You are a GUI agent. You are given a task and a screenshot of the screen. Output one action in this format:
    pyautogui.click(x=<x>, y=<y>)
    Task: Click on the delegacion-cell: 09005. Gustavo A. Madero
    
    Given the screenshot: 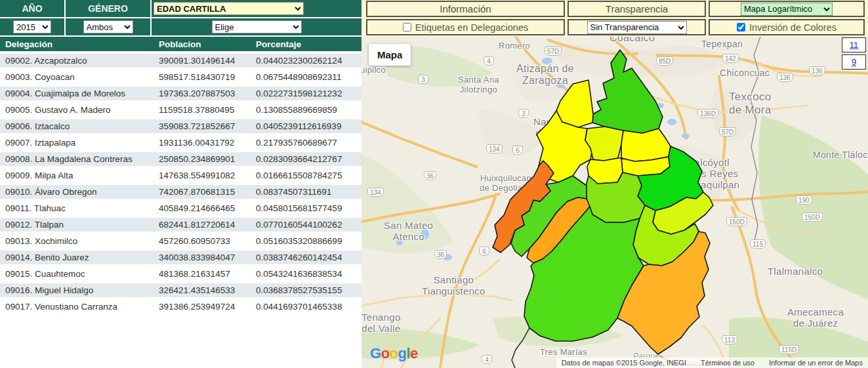 What is the action you would take?
    pyautogui.click(x=77, y=110)
    